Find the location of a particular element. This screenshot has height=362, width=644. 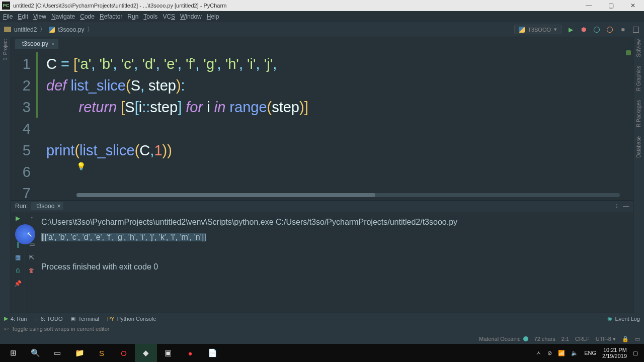

menu-vcs: VCS is located at coordinates (169, 17).